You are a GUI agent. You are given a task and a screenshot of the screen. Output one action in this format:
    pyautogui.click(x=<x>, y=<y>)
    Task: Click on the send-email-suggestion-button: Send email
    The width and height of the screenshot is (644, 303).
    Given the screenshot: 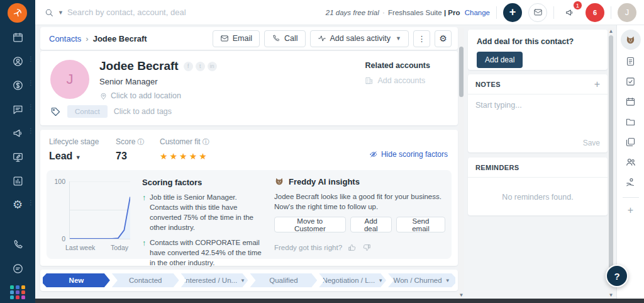 What is the action you would take?
    pyautogui.click(x=421, y=224)
    